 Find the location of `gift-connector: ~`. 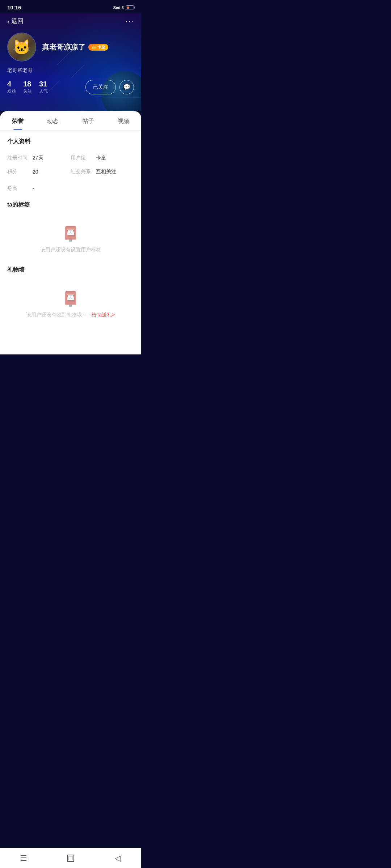

gift-connector: ~ is located at coordinates (89, 315).